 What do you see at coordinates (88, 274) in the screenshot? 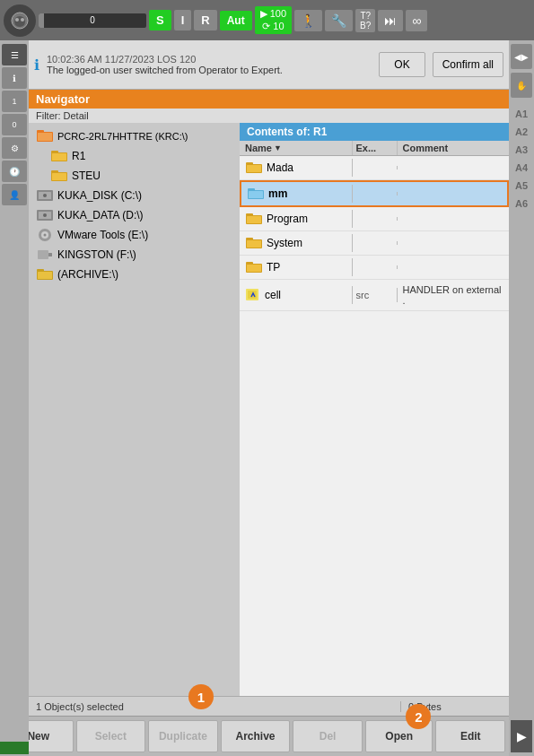
I see `tree-label-archive: (ARCHIVE:\)` at bounding box center [88, 274].